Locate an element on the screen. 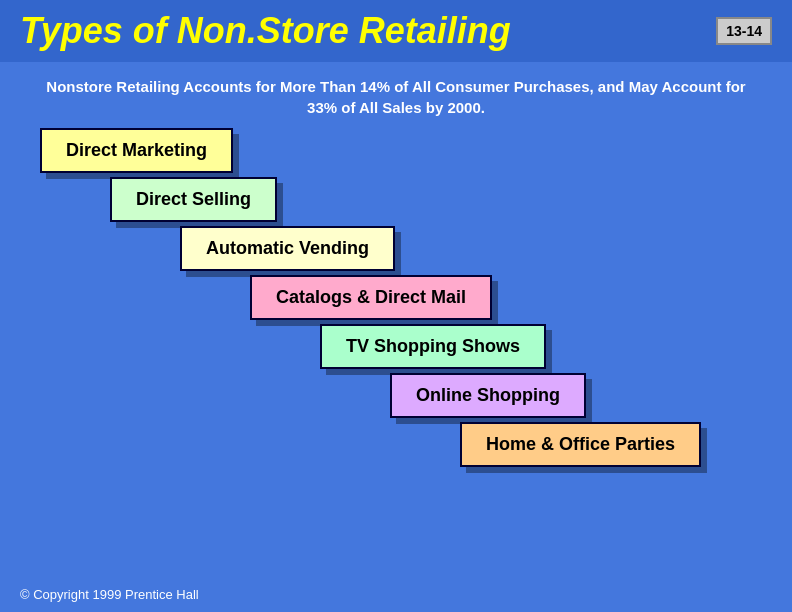  page-title: Types of Non.Store Retailing is located at coordinates (266, 31).